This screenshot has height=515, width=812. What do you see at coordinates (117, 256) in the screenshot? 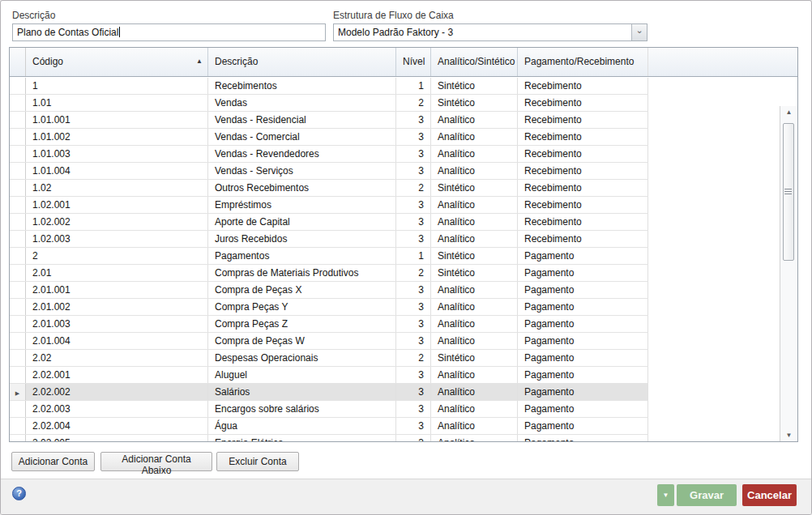
I see `cell-codigo: 2` at bounding box center [117, 256].